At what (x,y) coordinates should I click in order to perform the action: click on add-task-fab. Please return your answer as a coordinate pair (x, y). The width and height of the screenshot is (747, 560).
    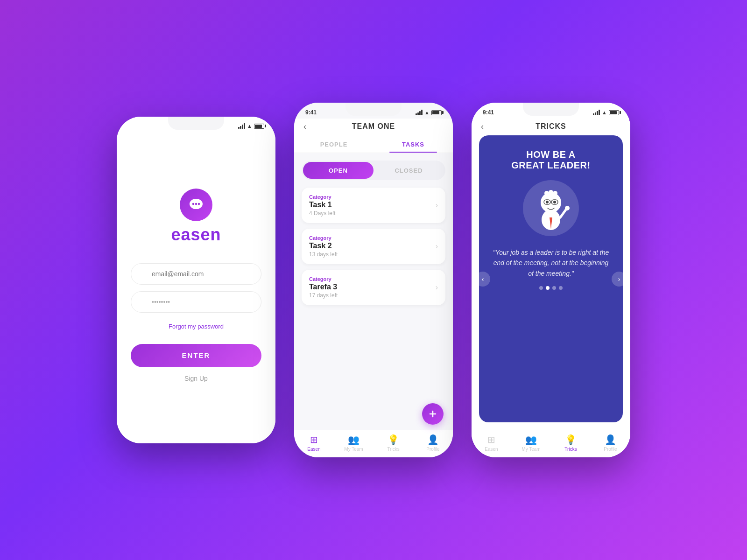
    Looking at the image, I should click on (433, 414).